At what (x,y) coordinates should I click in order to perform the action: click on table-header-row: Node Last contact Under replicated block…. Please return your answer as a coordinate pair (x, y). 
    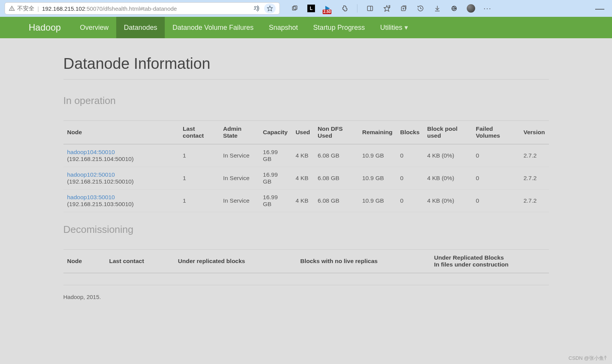
    Looking at the image, I should click on (306, 262).